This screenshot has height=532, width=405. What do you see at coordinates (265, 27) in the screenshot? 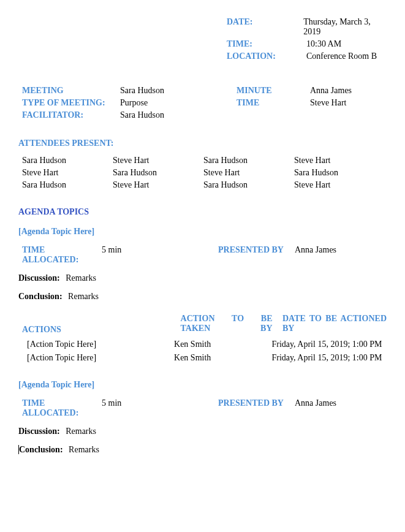
I see `date-label: DATE:` at bounding box center [265, 27].